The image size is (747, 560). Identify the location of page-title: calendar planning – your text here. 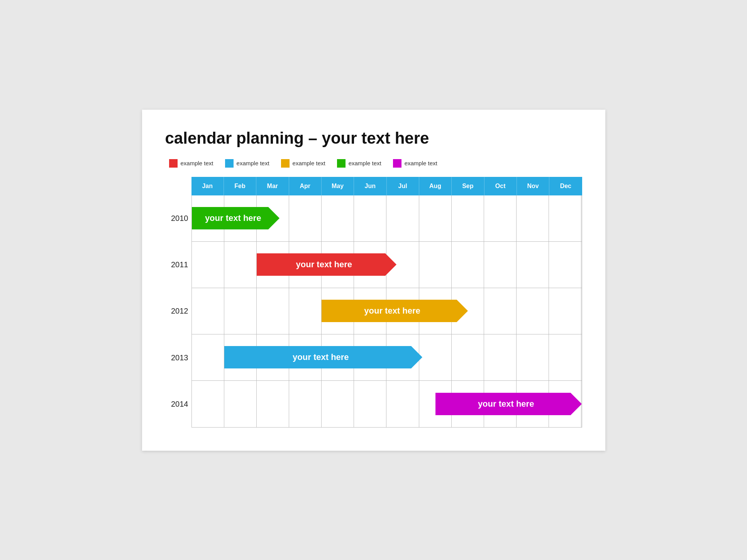
(374, 138).